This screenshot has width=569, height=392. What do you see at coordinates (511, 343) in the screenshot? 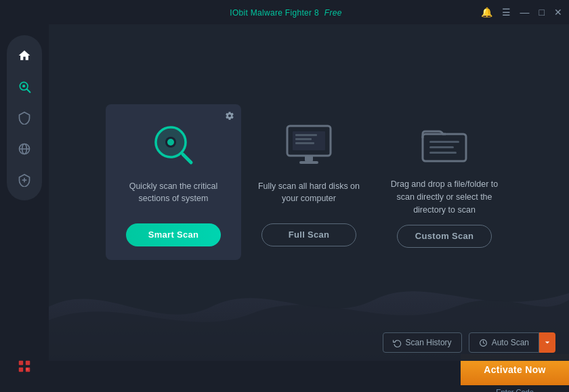
I see `auto-scan-label: Auto Scan` at bounding box center [511, 343].